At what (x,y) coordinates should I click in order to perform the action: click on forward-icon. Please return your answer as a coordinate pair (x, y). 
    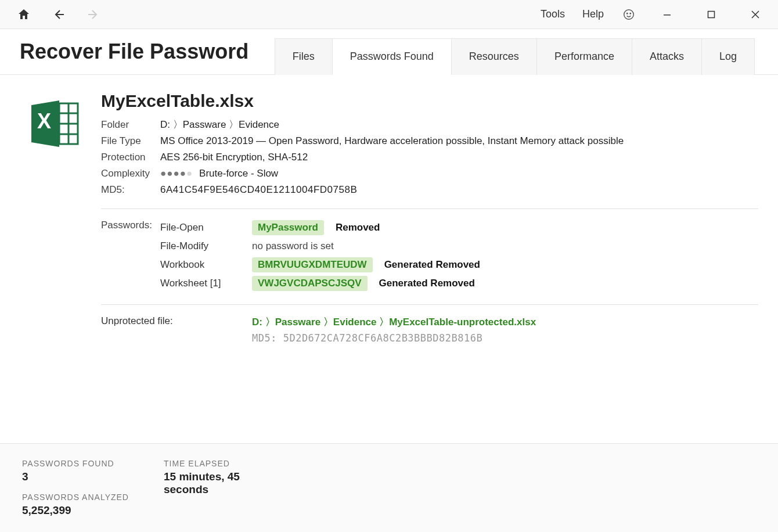
    Looking at the image, I should click on (93, 15).